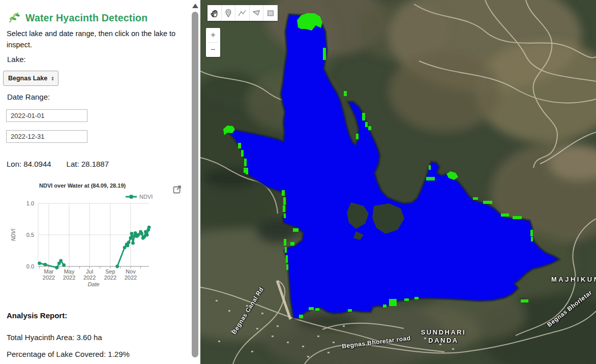  What do you see at coordinates (69, 271) in the screenshot?
I see `svg-text: May` at bounding box center [69, 271].